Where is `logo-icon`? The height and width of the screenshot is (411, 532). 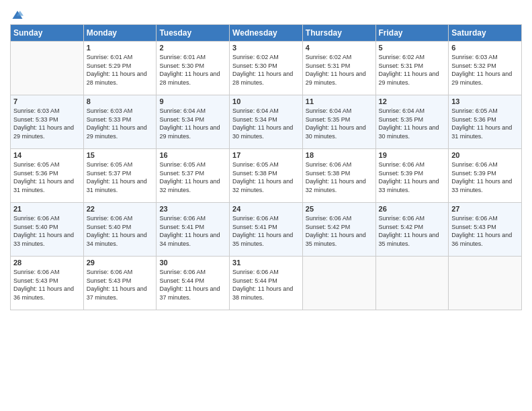 logo-icon is located at coordinates (17, 15).